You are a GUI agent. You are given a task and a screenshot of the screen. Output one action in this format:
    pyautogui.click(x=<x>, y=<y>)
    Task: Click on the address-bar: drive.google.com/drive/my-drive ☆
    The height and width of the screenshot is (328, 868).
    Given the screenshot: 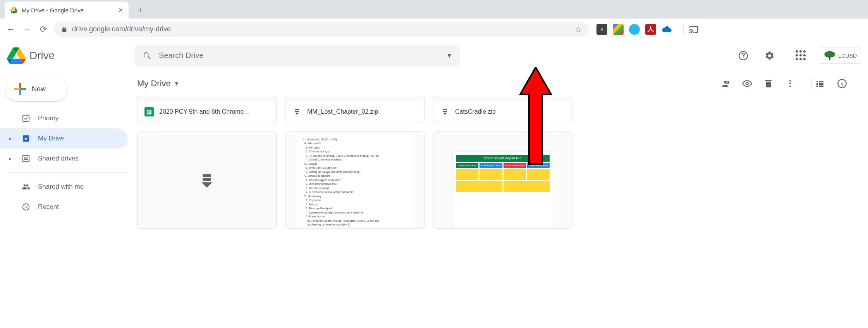 What is the action you would take?
    pyautogui.click(x=321, y=29)
    